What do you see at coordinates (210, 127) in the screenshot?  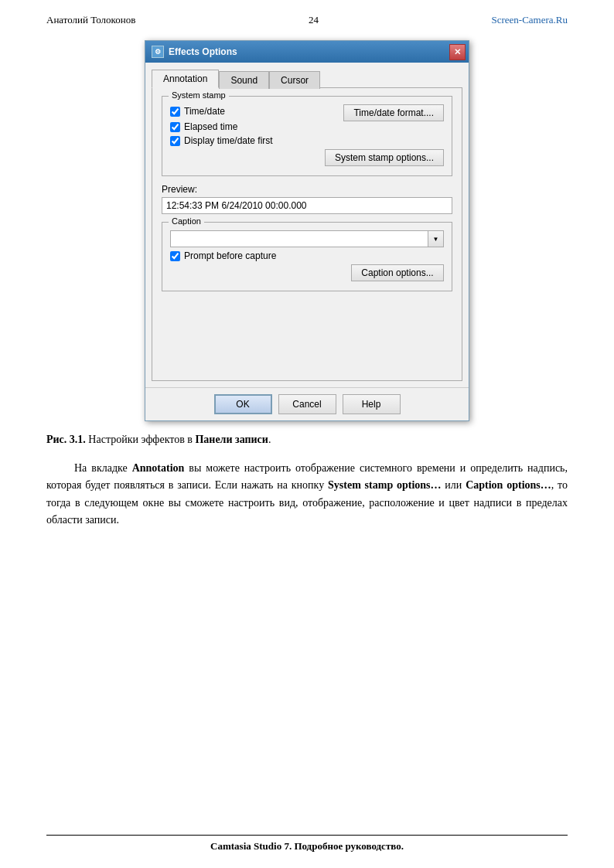 I see `checkbox-elapsed-label: Elapsed time` at bounding box center [210, 127].